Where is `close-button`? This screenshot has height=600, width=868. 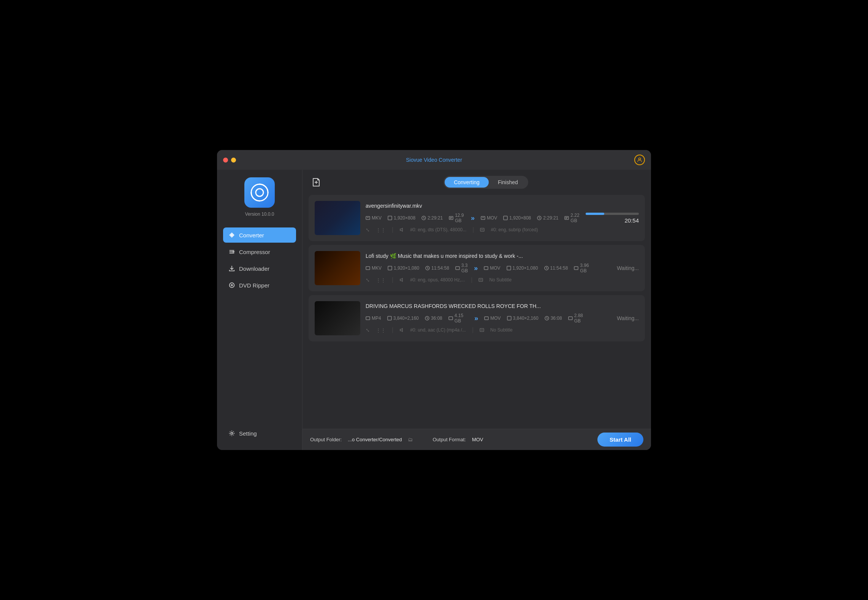 close-button is located at coordinates (226, 160).